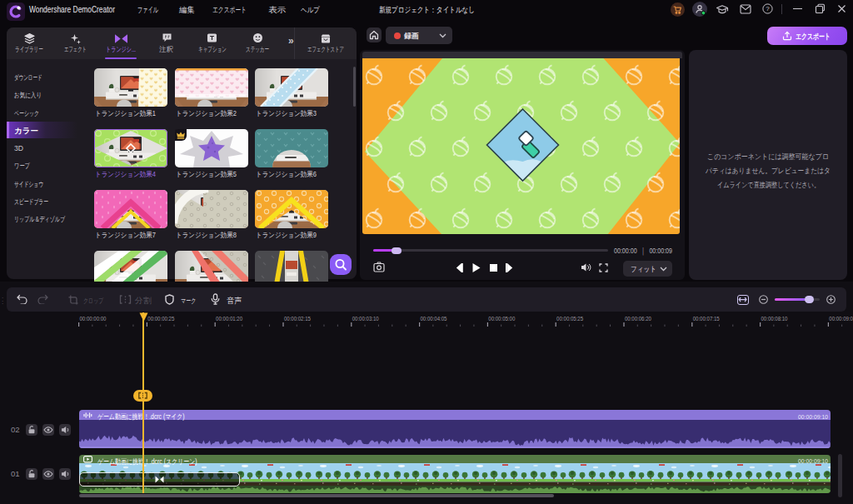 The height and width of the screenshot is (504, 853). What do you see at coordinates (28, 95) in the screenshot?
I see `svg-text: お気に入り` at bounding box center [28, 95].